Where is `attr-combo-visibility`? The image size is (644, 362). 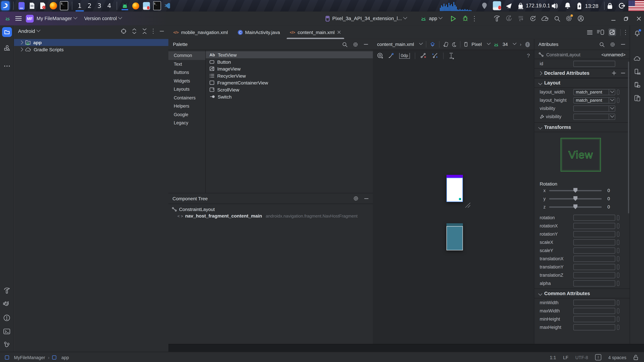
attr-combo-visibility is located at coordinates (594, 108).